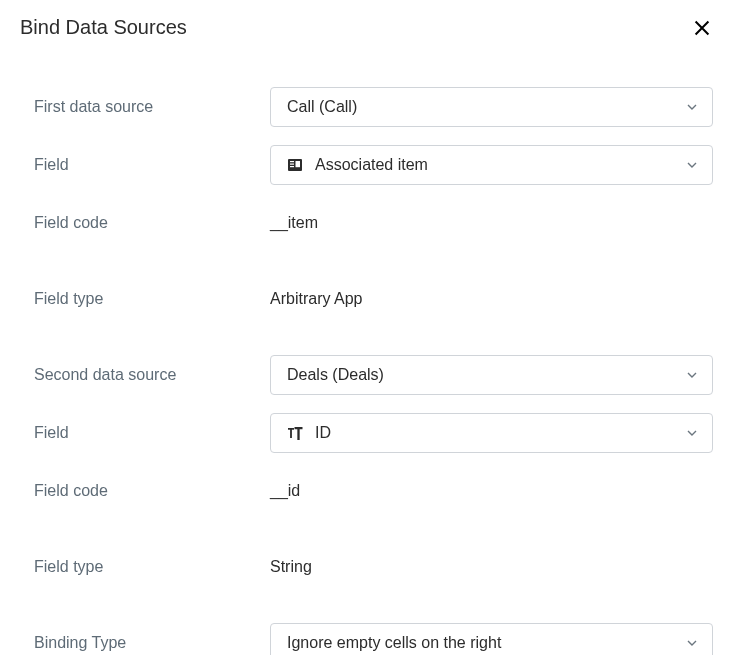  Describe the element at coordinates (374, 223) in the screenshot. I see `row-field-code1: Field code __item` at that location.